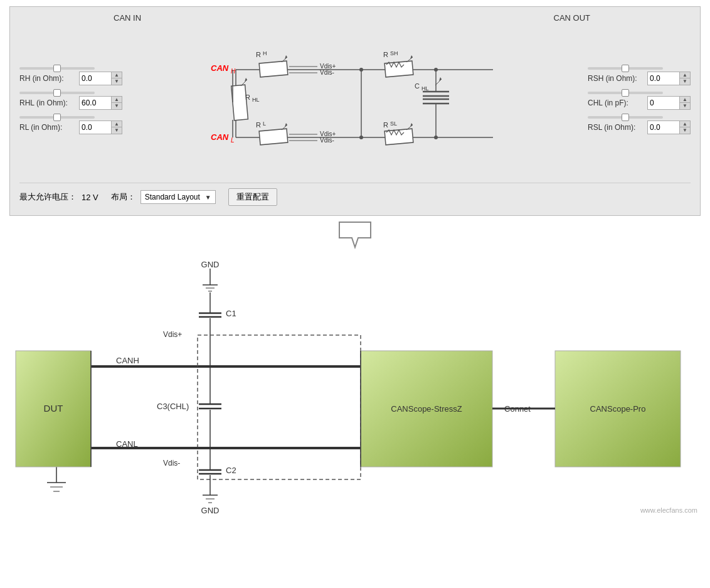  What do you see at coordinates (163, 197) in the screenshot?
I see `layout-item: 布局： Standard Layout ▼` at bounding box center [163, 197].